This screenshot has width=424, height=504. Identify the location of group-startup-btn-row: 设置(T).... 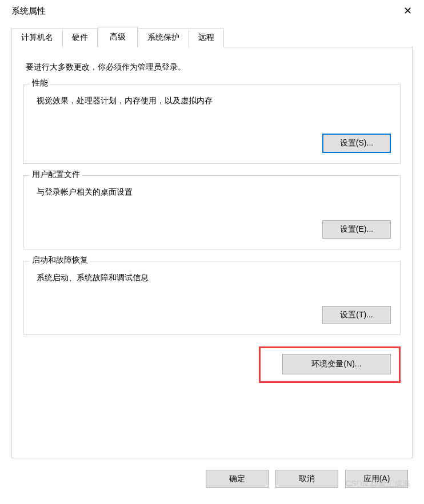
(212, 315).